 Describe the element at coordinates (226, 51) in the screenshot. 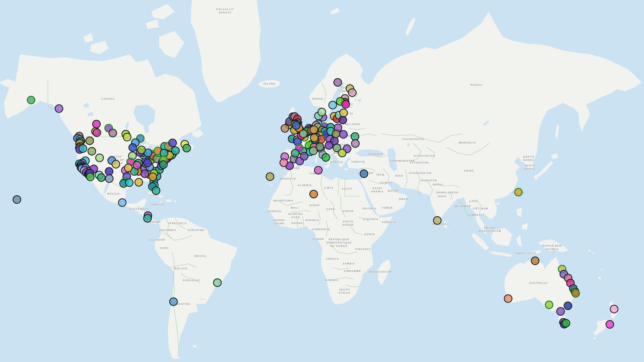

I see `landmass-greenland` at that location.